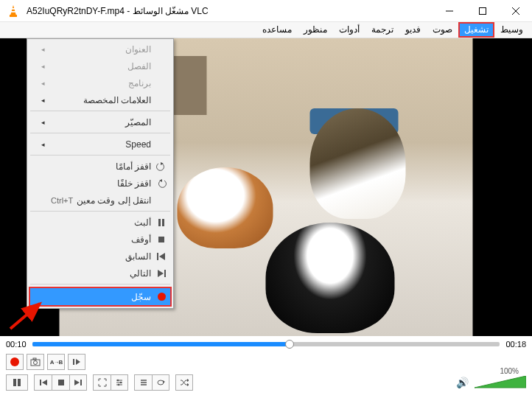 The height and width of the screenshot is (398, 532). Describe the element at coordinates (161, 240) in the screenshot. I see `stop-icon` at that location.